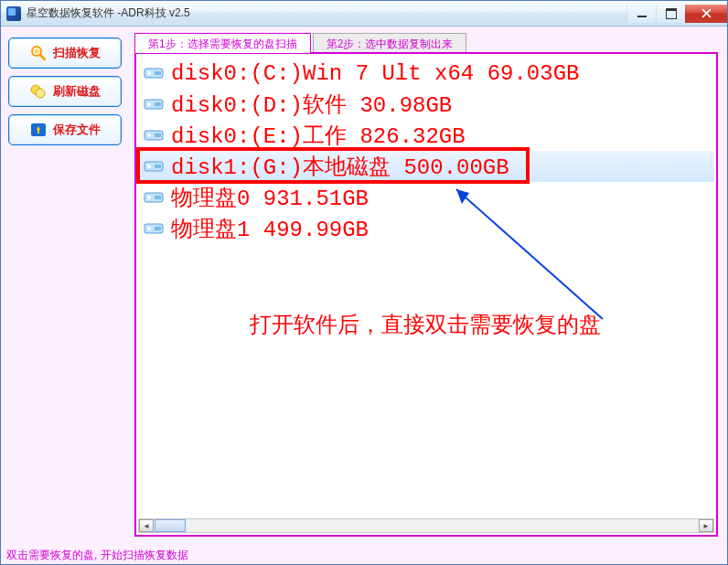  What do you see at coordinates (65, 130) in the screenshot?
I see `save-file-button: 保存文件` at bounding box center [65, 130].